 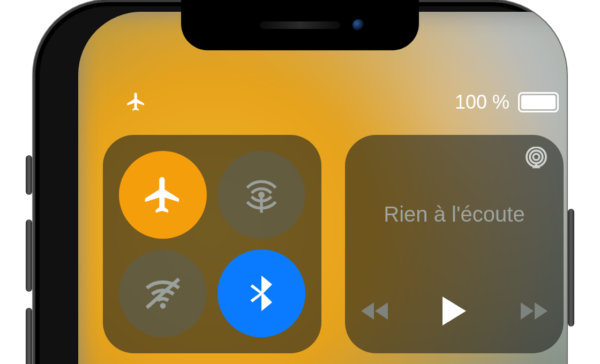 What do you see at coordinates (533, 312) in the screenshot?
I see `next-track-button` at bounding box center [533, 312].